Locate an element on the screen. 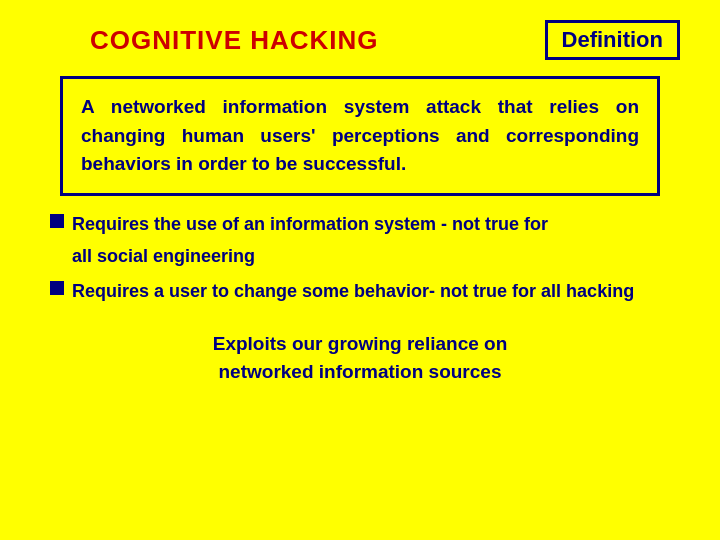 Image resolution: width=720 pixels, height=540 pixels. indent-text-1: all social engineering is located at coordinates (371, 256).